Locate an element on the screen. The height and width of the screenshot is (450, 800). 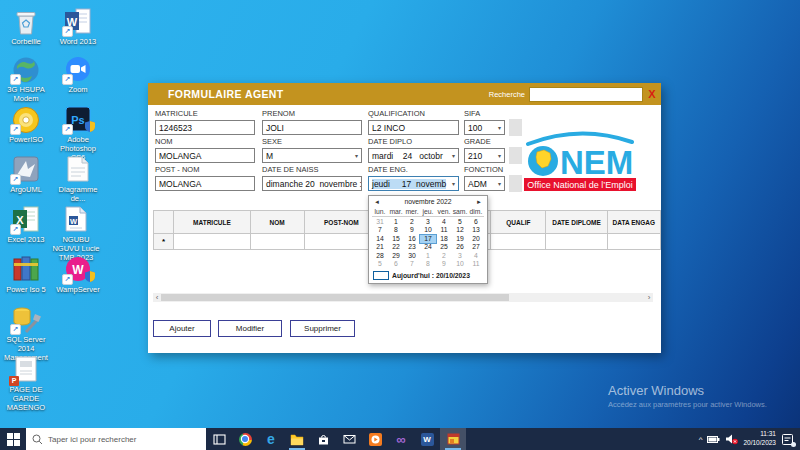
calendar-day-adjacent-2: 2 is located at coordinates (444, 256).